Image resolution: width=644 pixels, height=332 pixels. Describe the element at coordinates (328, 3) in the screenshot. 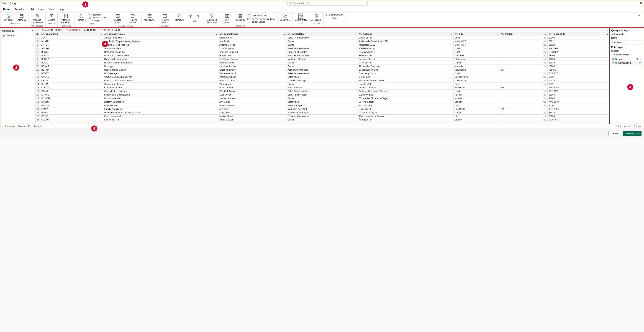

I see `search-input` at that location.